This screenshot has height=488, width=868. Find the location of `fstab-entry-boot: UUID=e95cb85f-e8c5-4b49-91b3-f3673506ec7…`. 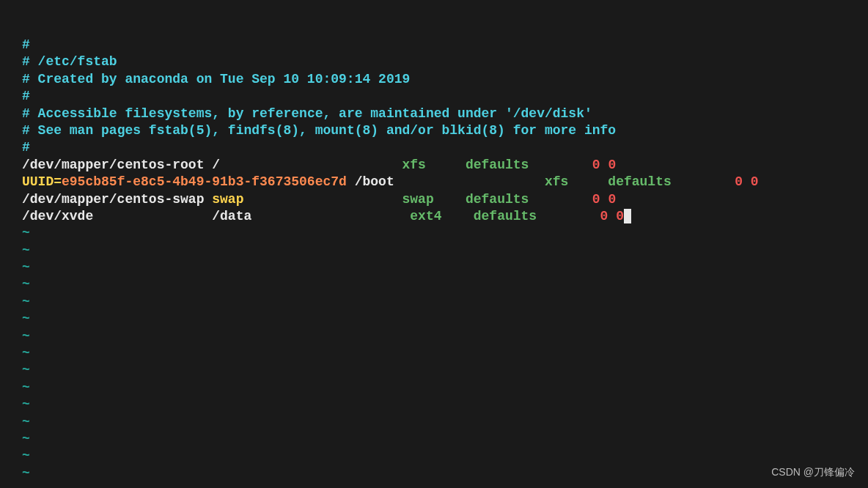

fstab-entry-boot: UUID=e95cb85f-e8c5-4b49-91b3-f3673506ec7… is located at coordinates (445, 182).